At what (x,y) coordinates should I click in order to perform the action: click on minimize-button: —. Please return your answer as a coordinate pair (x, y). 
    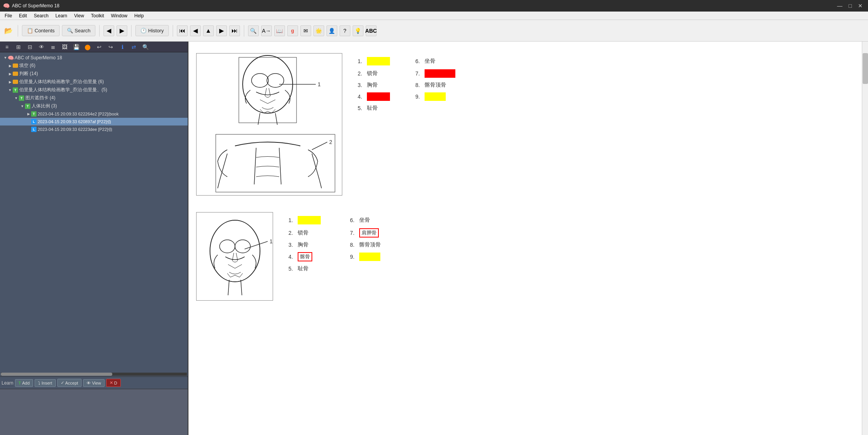
    Looking at the image, I should click on (840, 6).